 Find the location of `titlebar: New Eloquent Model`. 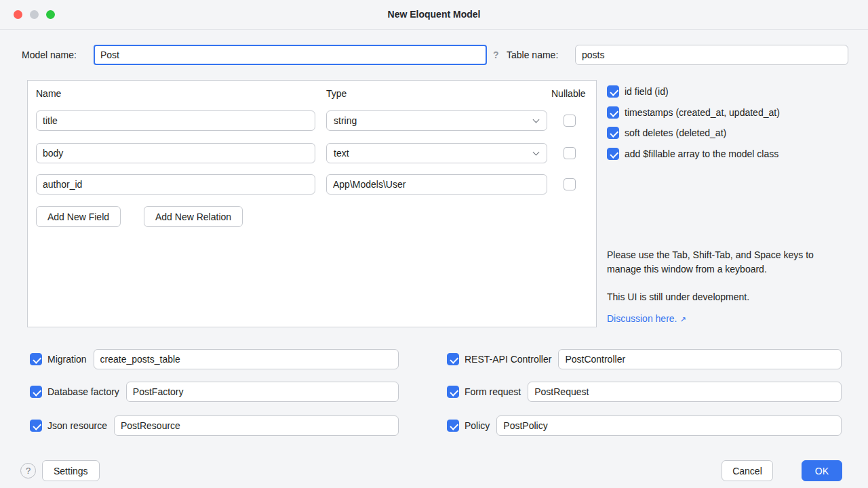

titlebar: New Eloquent Model is located at coordinates (434, 15).